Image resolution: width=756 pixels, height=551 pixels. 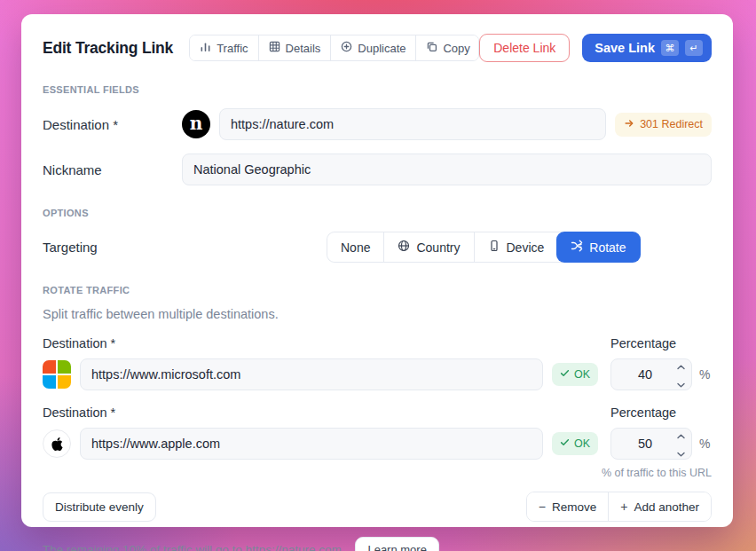 What do you see at coordinates (57, 444) in the screenshot?
I see `apple-favicon` at bounding box center [57, 444].